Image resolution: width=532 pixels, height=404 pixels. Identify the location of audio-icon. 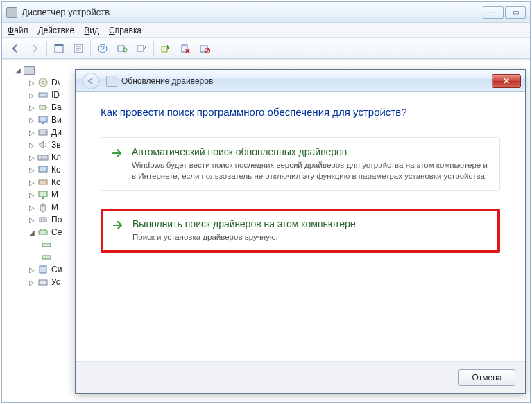
(43, 145).